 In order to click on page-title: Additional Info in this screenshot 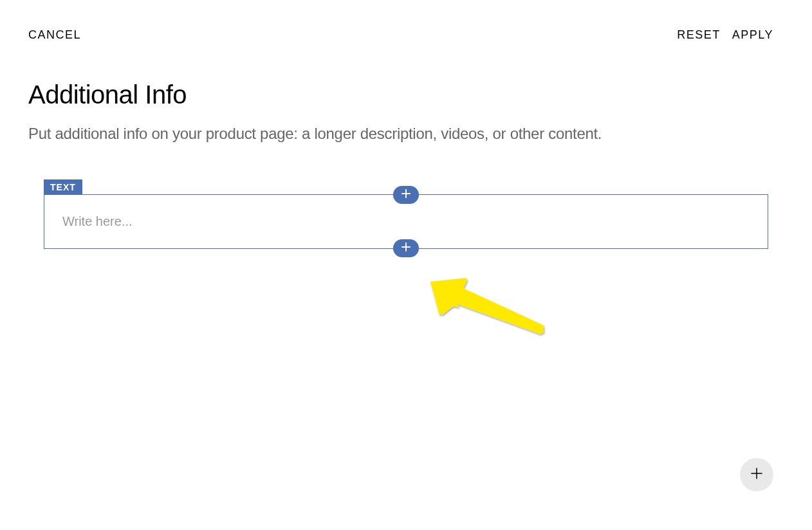, I will do `click(406, 95)`.